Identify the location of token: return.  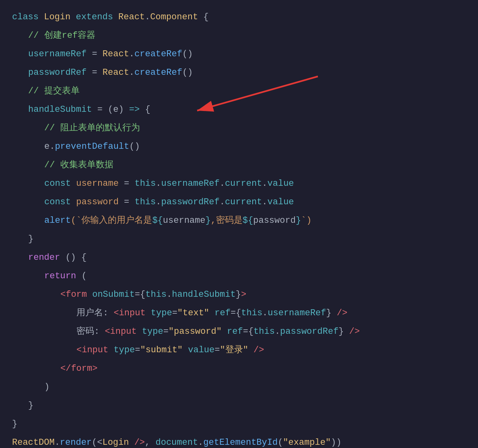
(63, 276).